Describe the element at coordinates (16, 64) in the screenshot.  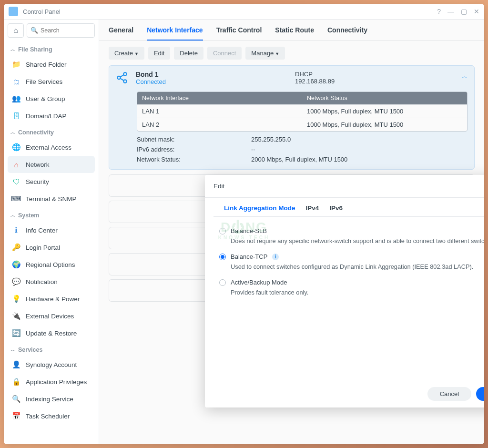
I see `shared-folder-icon: 📁` at that location.